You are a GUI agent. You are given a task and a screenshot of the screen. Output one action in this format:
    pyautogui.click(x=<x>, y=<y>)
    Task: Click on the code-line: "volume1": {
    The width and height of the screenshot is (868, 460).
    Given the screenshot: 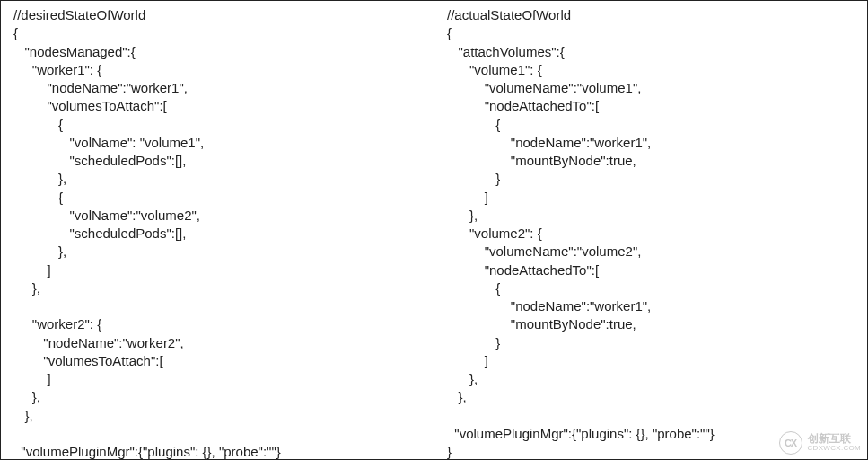 What is the action you would take?
    pyautogui.click(x=651, y=70)
    